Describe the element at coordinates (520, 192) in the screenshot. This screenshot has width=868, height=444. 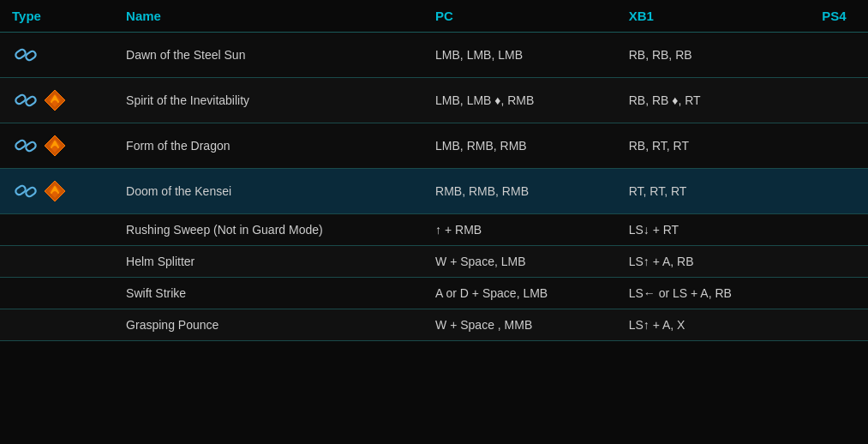
I see `pc-controls: RMB, RMB, RMB` at that location.